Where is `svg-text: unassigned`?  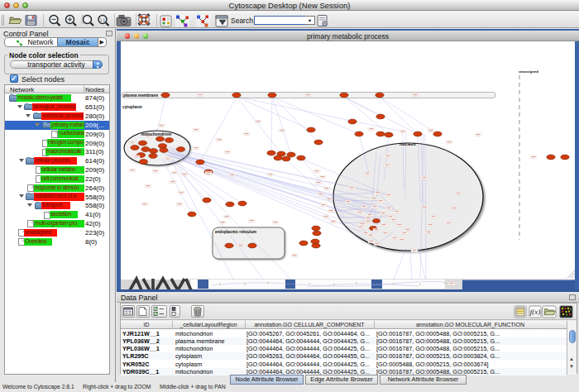
svg-text: unassigned is located at coordinates (529, 71).